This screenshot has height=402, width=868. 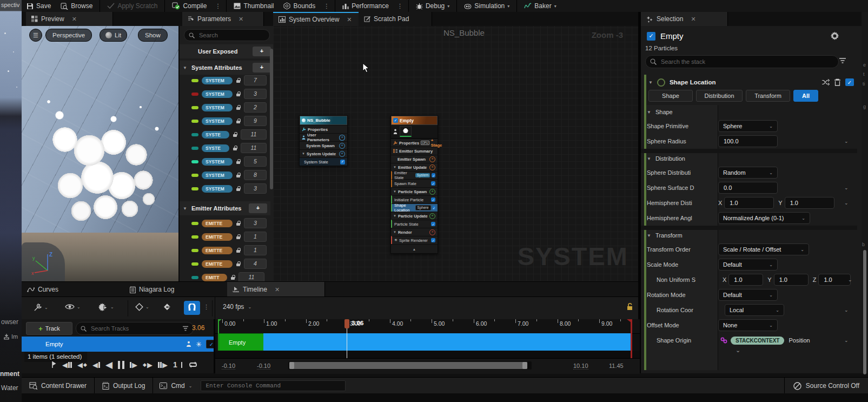 What do you see at coordinates (68, 289) in the screenshot?
I see `tab-curves: Curves` at bounding box center [68, 289].